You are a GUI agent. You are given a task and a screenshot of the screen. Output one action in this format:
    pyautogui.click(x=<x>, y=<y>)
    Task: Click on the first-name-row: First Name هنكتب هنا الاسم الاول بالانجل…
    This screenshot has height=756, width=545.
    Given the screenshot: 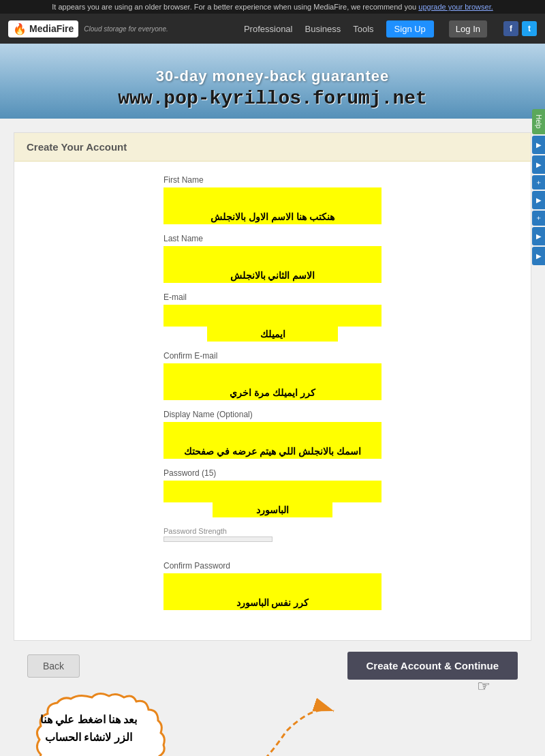 What is the action you would take?
    pyautogui.click(x=272, y=200)
    